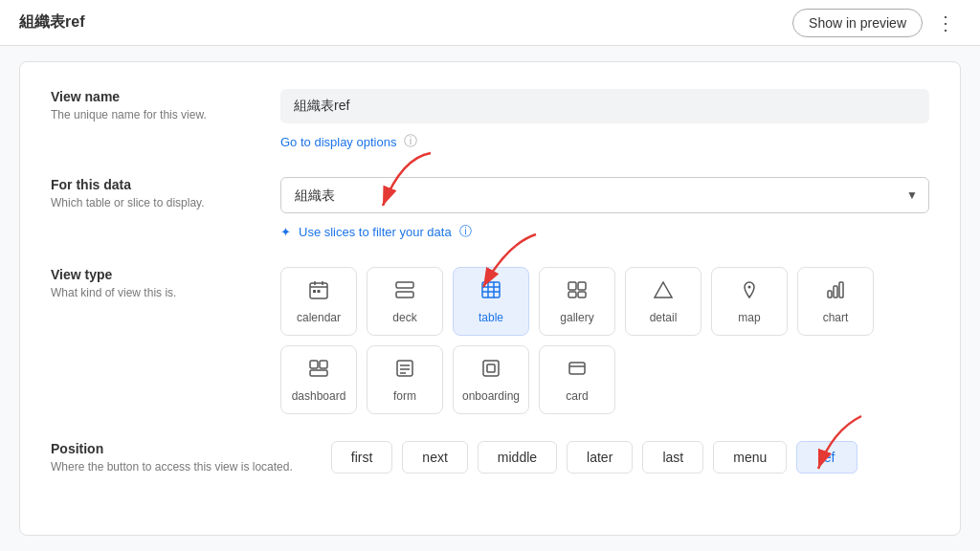  What do you see at coordinates (319, 380) in the screenshot?
I see `view-type-dashboard: dashboard` at bounding box center [319, 380].